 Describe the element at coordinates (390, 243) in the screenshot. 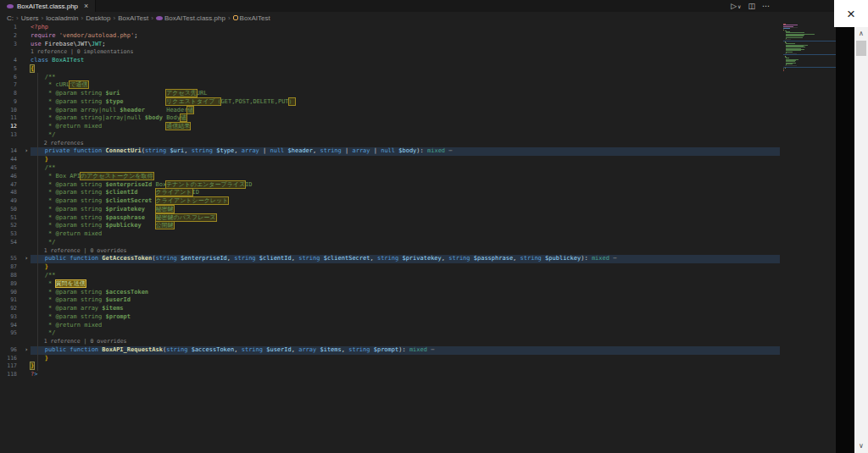

I see `code-line: 54 */` at that location.